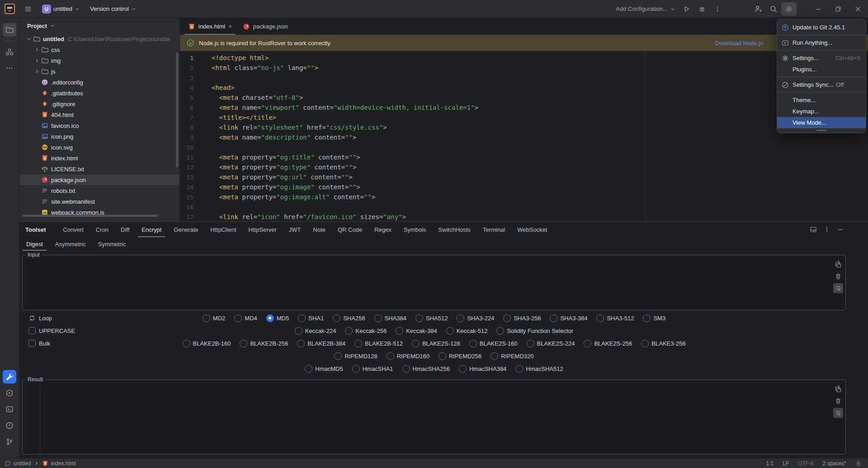 Image resolution: width=868 pixels, height=468 pixels. I want to click on menu-item-settings-sync: Settings Sync...Off, so click(821, 85).